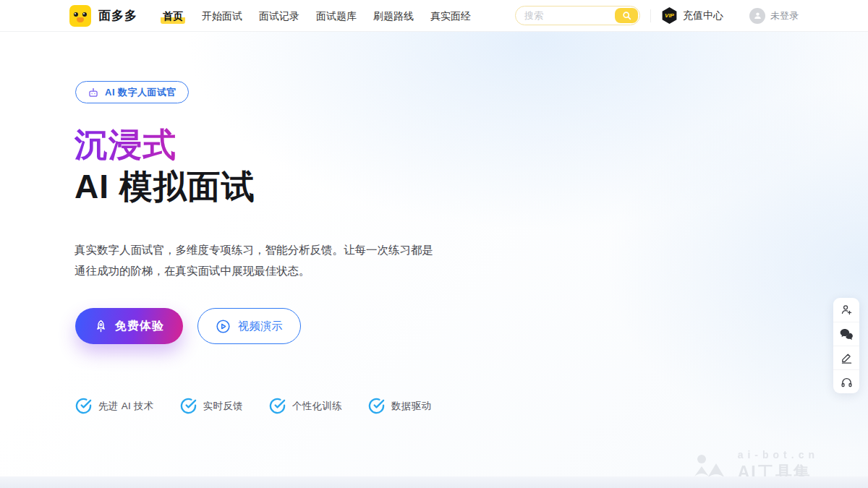 This screenshot has height=488, width=868. I want to click on avatar-icon, so click(757, 16).